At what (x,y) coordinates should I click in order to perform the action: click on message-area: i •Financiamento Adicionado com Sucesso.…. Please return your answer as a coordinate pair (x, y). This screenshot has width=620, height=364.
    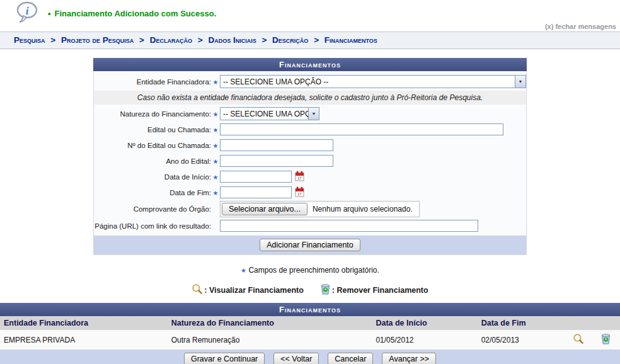
    Looking at the image, I should click on (310, 16).